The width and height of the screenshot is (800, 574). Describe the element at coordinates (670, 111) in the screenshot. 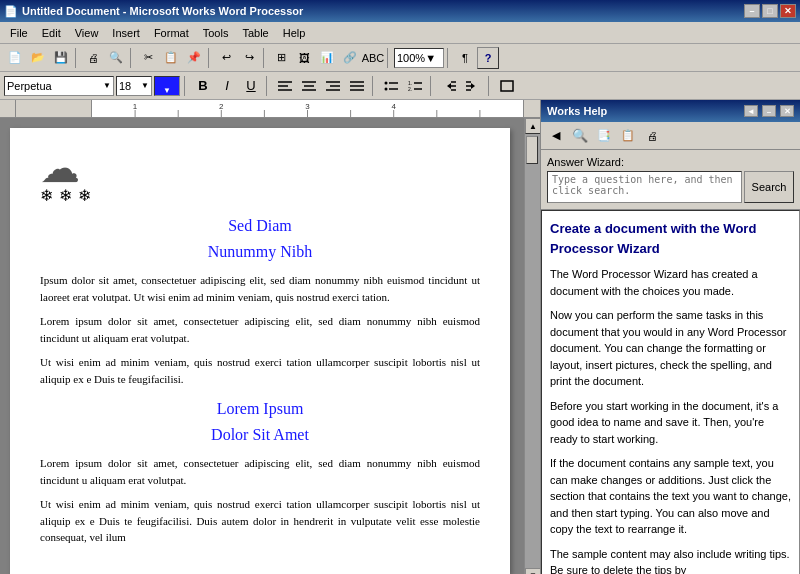

I see `help-title-bar: Works Help ◄ – ✕` at that location.